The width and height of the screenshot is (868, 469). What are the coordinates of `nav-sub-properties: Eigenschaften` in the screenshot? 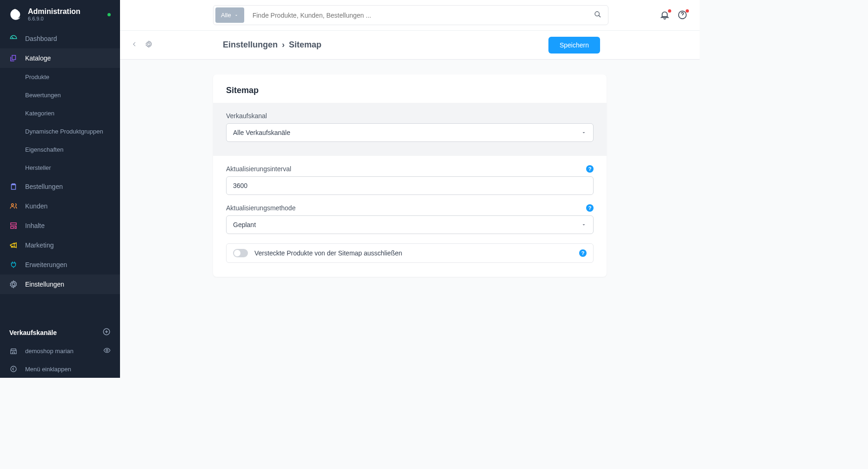 It's located at (60, 150).